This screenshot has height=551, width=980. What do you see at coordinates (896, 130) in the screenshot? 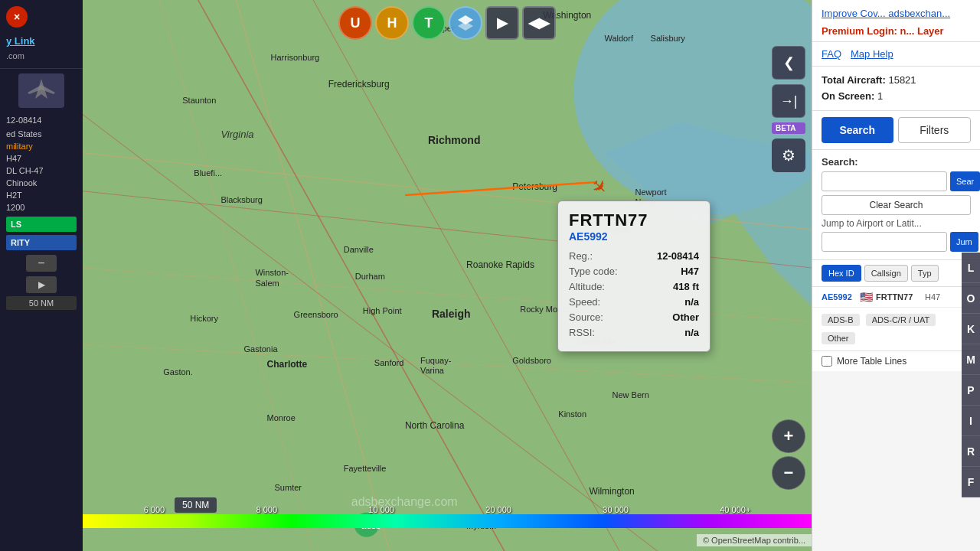
I see `panel-search-filters-row: Search Filters` at bounding box center [896, 130].